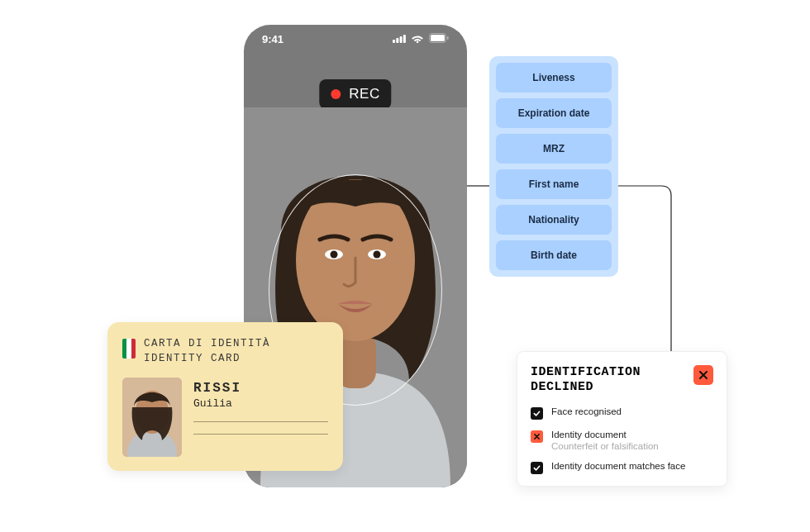 The width and height of the screenshot is (810, 532). Describe the element at coordinates (605, 446) in the screenshot. I see `result-row-sublabel: Counterfeit or falsification` at that location.